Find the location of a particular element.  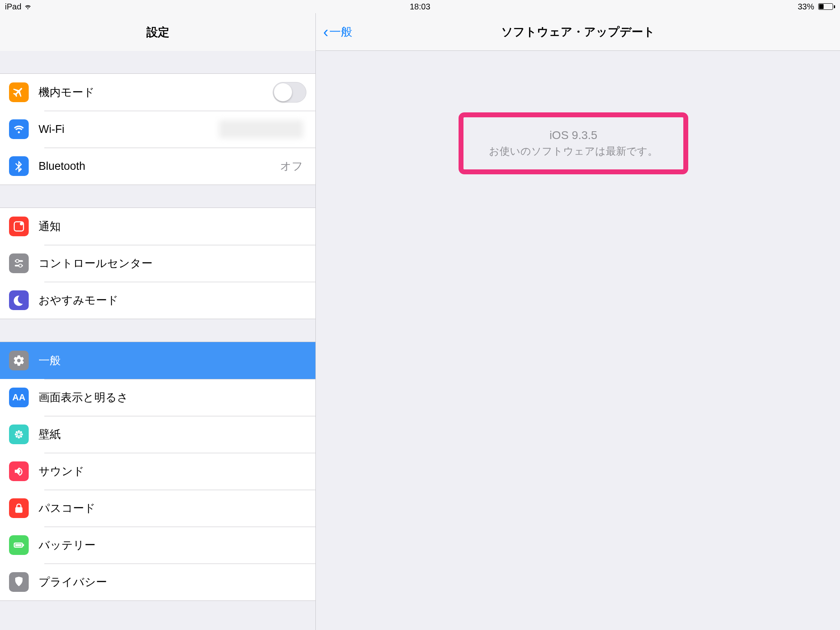

sidebar-item-passcode: パスコード is located at coordinates (158, 508).